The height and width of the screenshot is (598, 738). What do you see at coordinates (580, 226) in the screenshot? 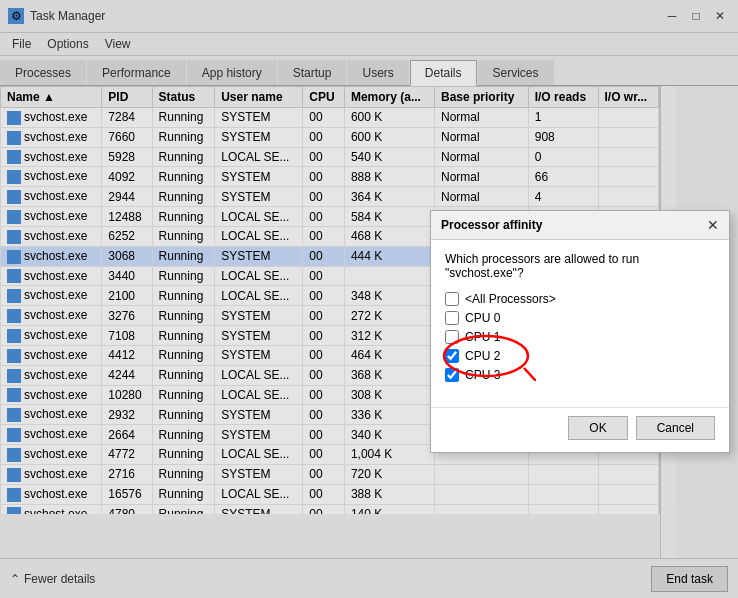
I see `modal-title-bar: Processor affinity ✕` at bounding box center [580, 226].